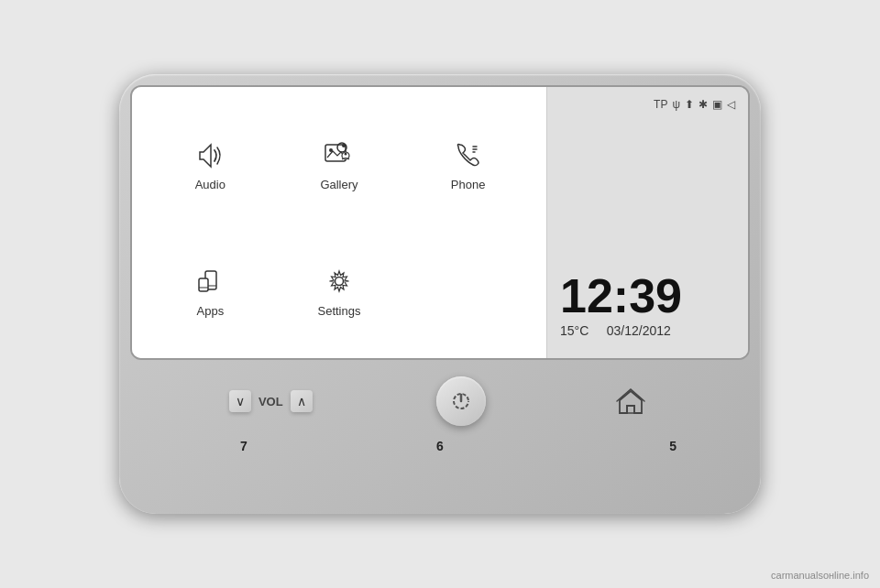  What do you see at coordinates (271, 401) in the screenshot?
I see `volume-control: ∨ VOL ∧` at bounding box center [271, 401].